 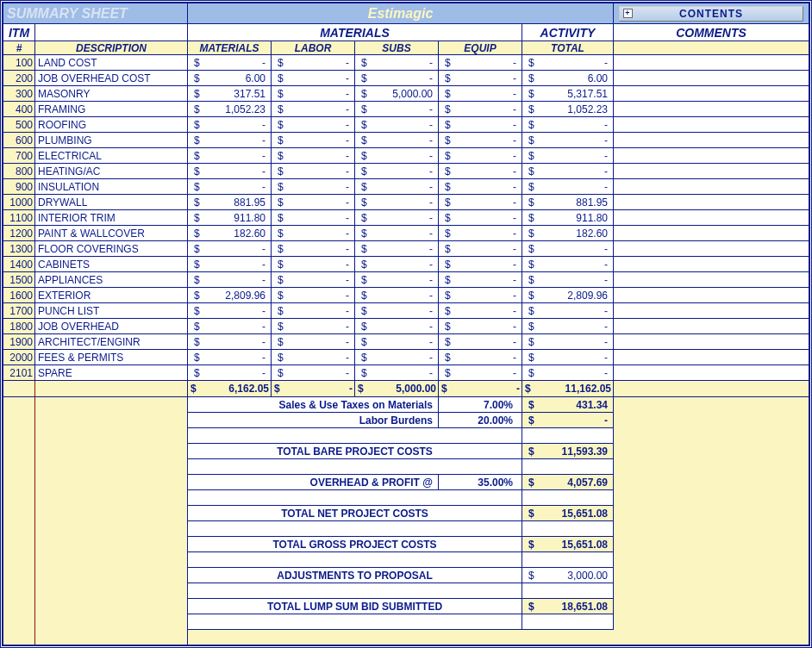 What do you see at coordinates (407, 296) in the screenshot?
I see `table-row: 1600EXTERIOR$2,809.96$-$-$-$2,809.96` at bounding box center [407, 296].